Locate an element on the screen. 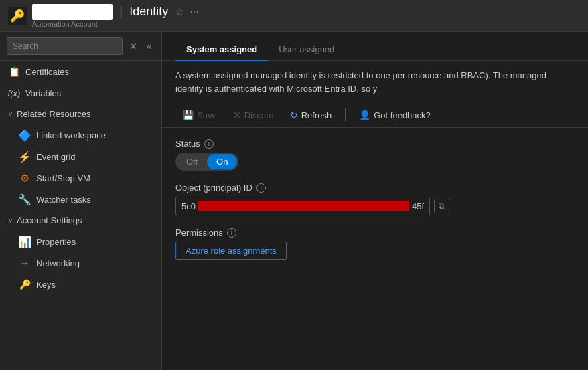 This screenshot has width=588, height=370. feedback-button: 👤 Got feedback? is located at coordinates (395, 115).